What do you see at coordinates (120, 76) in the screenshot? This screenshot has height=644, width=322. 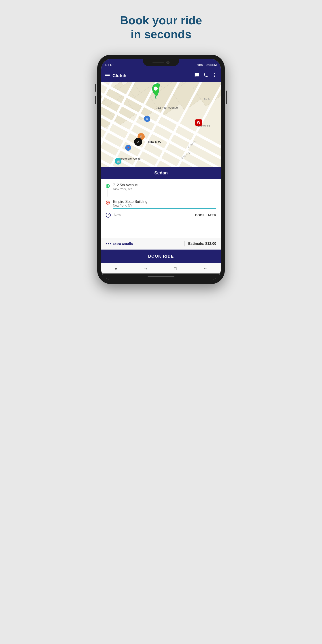 I see `app-title: Clutch` at bounding box center [120, 76].